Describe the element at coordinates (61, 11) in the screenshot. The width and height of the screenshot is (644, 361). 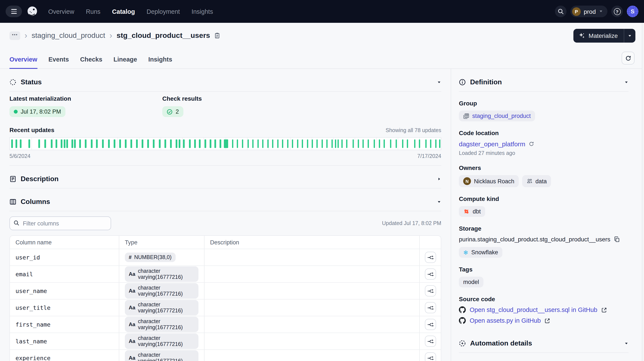
I see `nav-item-overview: Overview` at that location.